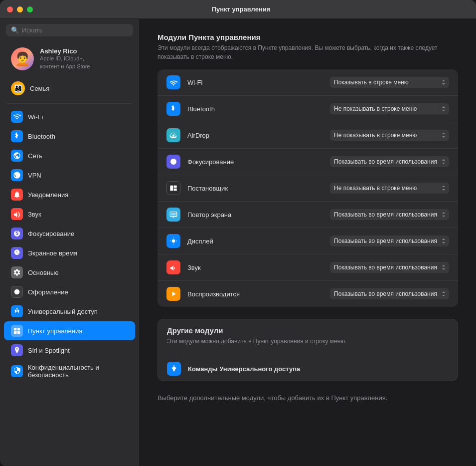 The image size is (476, 466). Describe the element at coordinates (20, 9) in the screenshot. I see `minimize-button` at that location.